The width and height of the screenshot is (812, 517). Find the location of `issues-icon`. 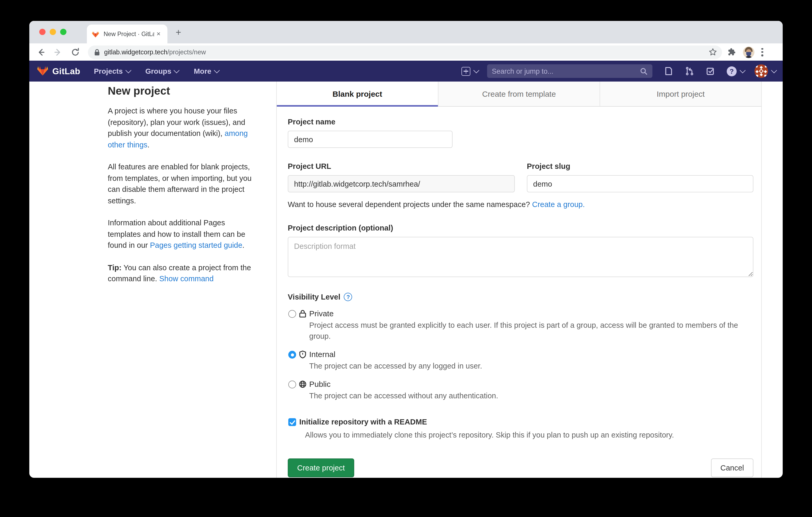

issues-icon is located at coordinates (669, 71).